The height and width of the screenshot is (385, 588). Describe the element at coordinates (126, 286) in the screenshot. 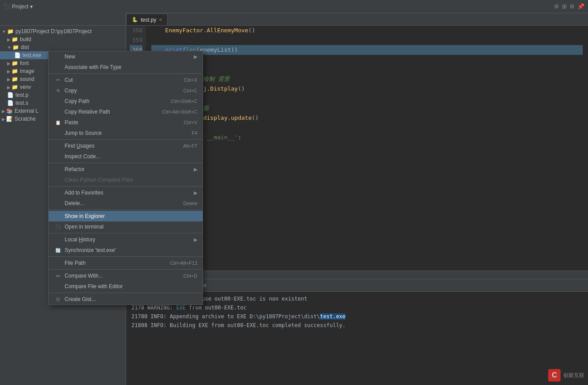

I see `ctx-item-compare-editor: Compare File with Editor` at that location.